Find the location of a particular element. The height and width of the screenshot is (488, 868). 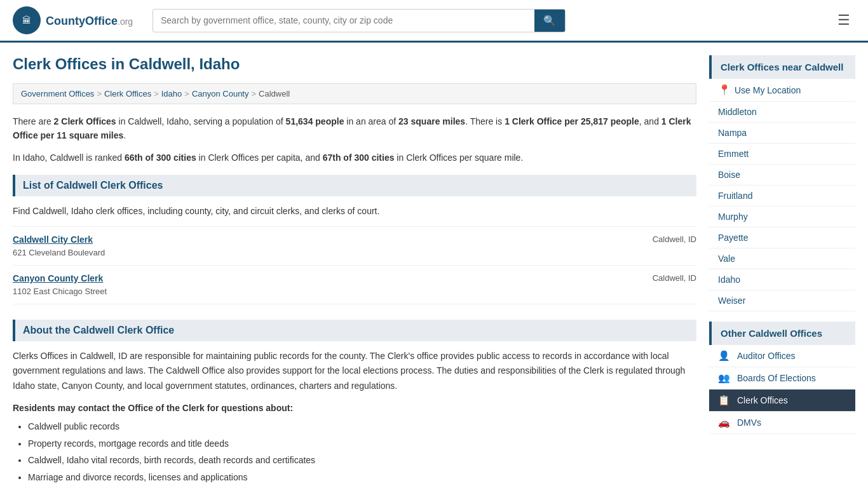

sidebar-link-payette: Payette is located at coordinates (782, 238).